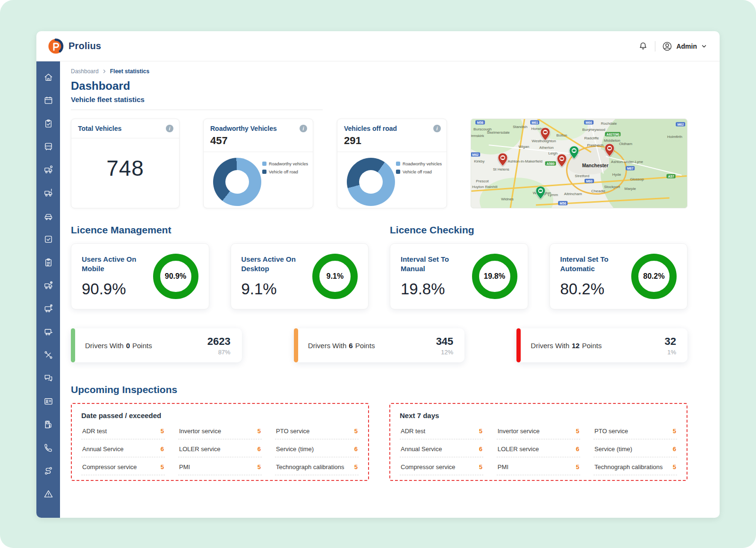  Describe the element at coordinates (104, 71) in the screenshot. I see `breadcrumb-chevron-icon` at that location.